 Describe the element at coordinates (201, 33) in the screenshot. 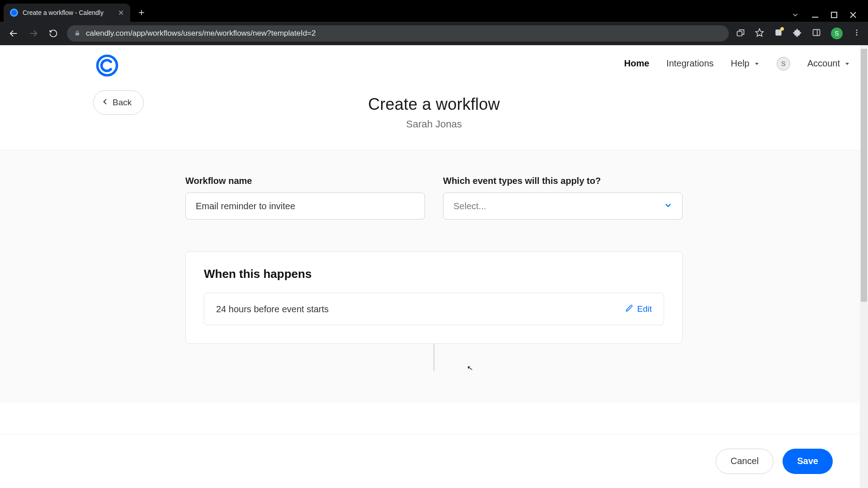

I see `url-text: calendly.com/app/workflows/users/me/work…` at that location.